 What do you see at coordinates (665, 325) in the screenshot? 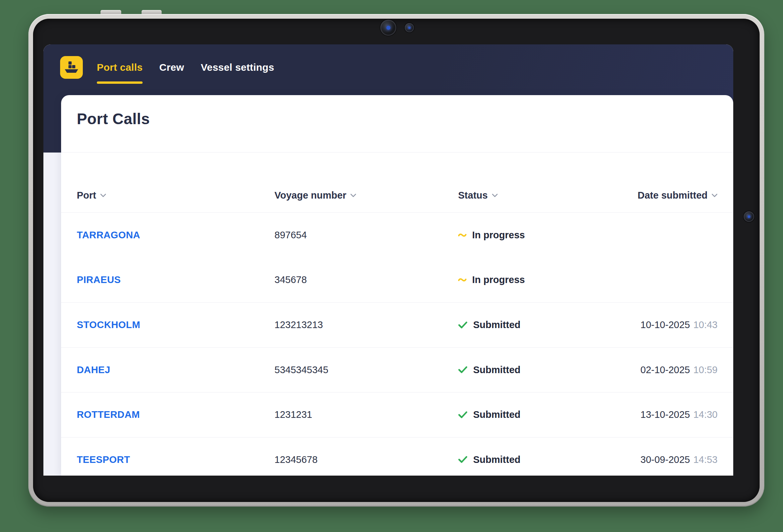
I see `date-value: 10-10-2025` at bounding box center [665, 325].